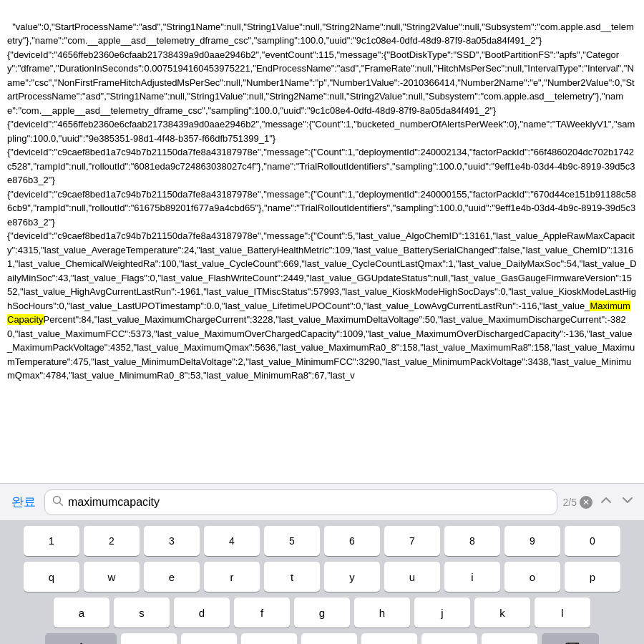 This screenshot has height=644, width=644. What do you see at coordinates (562, 613) in the screenshot?
I see `key-l: l` at bounding box center [562, 613].